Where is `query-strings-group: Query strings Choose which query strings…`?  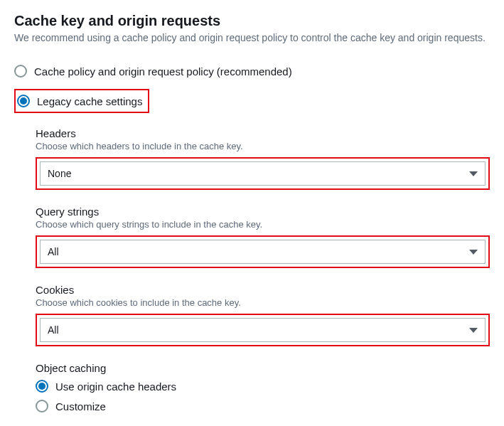 query-strings-group: Query strings Choose which query strings… is located at coordinates (263, 237).